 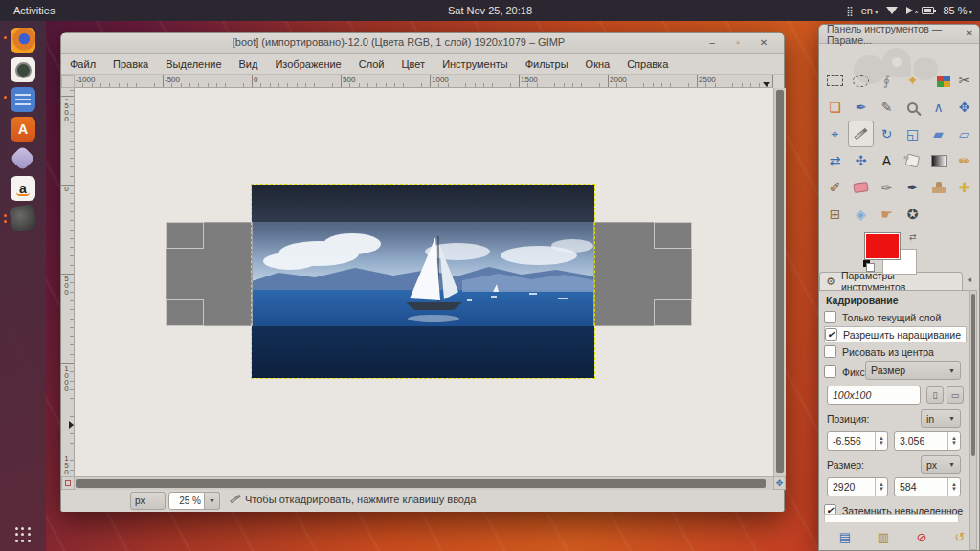 I want to click on toolbox-titlebar: Панель инструментов — Параме... ✕, so click(x=900, y=34).